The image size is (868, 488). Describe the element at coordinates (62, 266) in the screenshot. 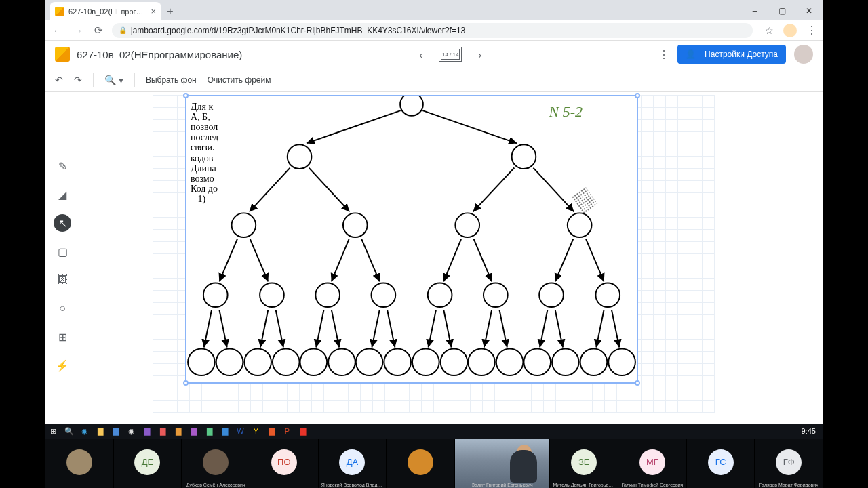

I see `tool-palette: ✎ ◢ ↖ ▢ 🖼 ○ ⊞ ⚡` at that location.